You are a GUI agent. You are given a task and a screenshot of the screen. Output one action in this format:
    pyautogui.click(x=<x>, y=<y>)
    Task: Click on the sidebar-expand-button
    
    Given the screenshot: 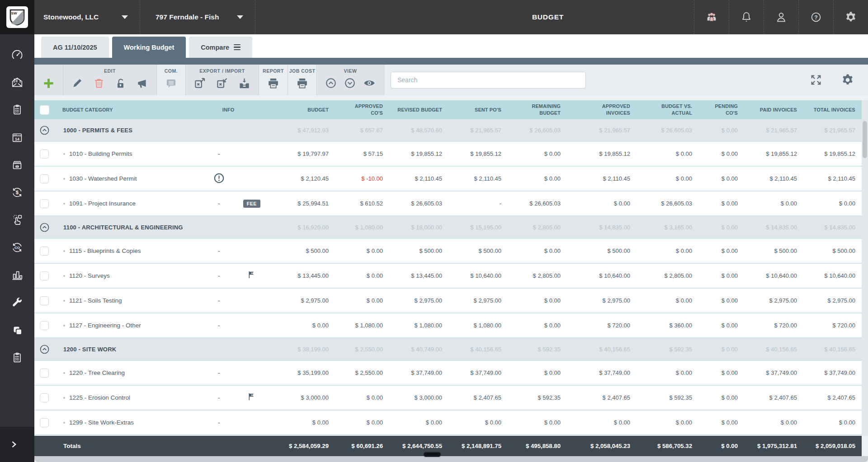 What is the action you would take?
    pyautogui.click(x=17, y=444)
    